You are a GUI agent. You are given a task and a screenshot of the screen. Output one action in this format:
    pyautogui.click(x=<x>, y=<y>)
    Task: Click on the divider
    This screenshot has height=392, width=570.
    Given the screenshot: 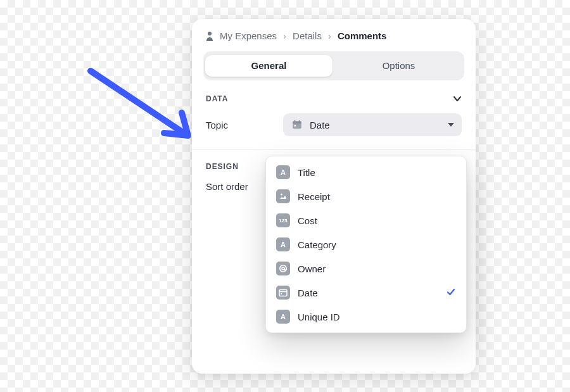 What is the action you would take?
    pyautogui.click(x=334, y=149)
    